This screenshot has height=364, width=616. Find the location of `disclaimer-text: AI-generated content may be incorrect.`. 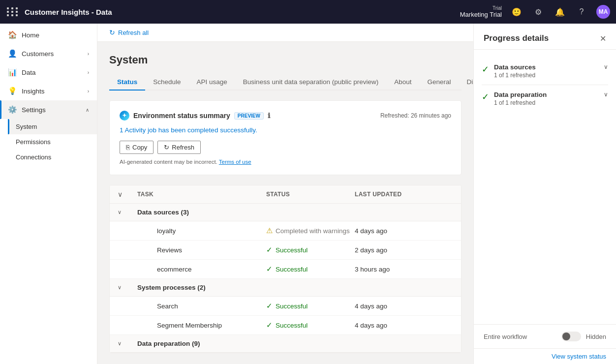

disclaimer-text: AI-generated content may be incorrect. is located at coordinates (168, 162).